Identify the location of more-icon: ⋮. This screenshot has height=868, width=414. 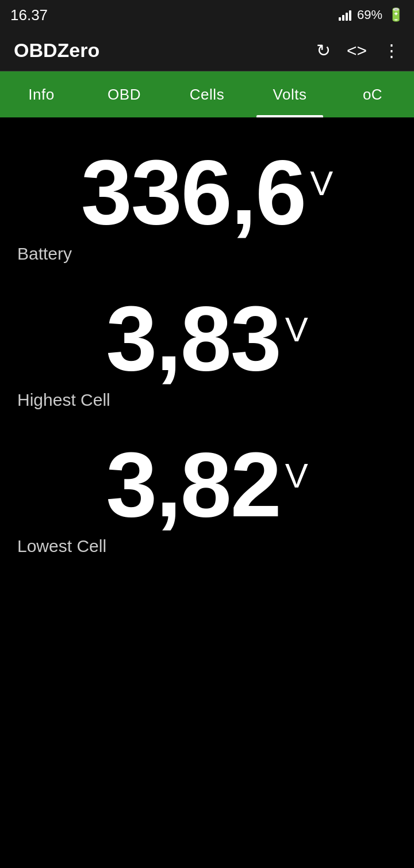
(392, 51).